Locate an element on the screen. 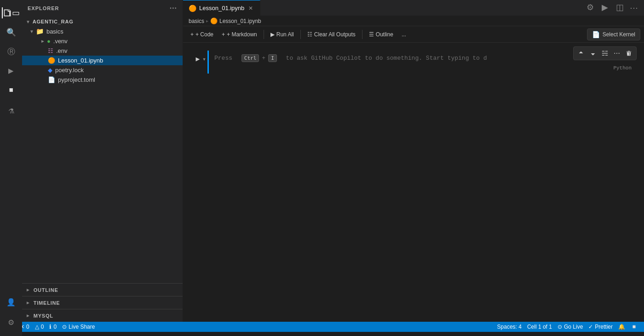  sidebar-item-pyproject: 📄 pyproject.toml is located at coordinates (102, 80).